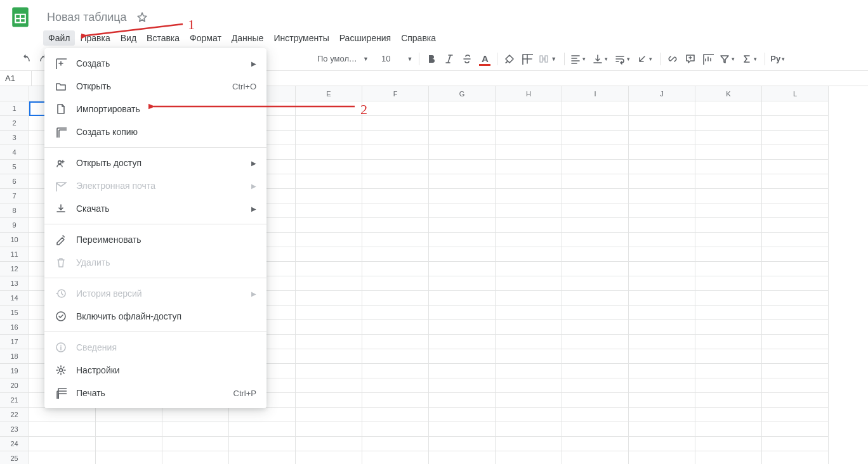  What do you see at coordinates (14, 240) in the screenshot?
I see `row-header: 10` at bounding box center [14, 240].